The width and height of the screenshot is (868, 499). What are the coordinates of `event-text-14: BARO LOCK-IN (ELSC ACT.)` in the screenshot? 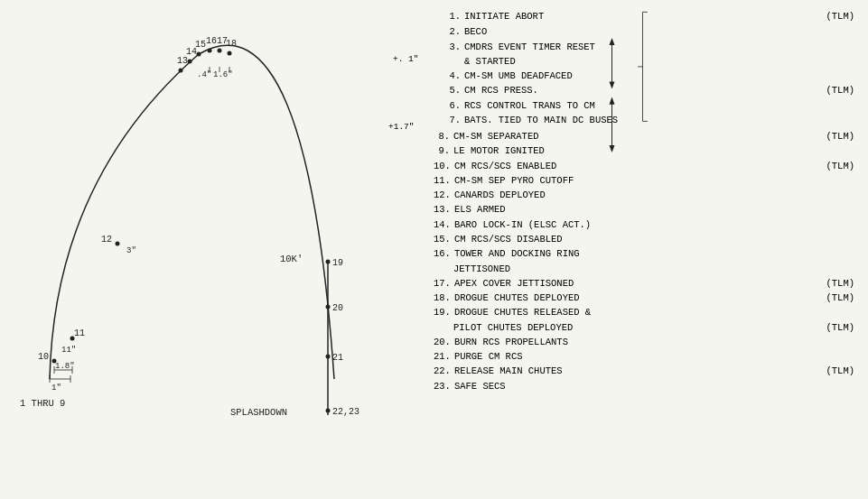 It's located at (634, 225).